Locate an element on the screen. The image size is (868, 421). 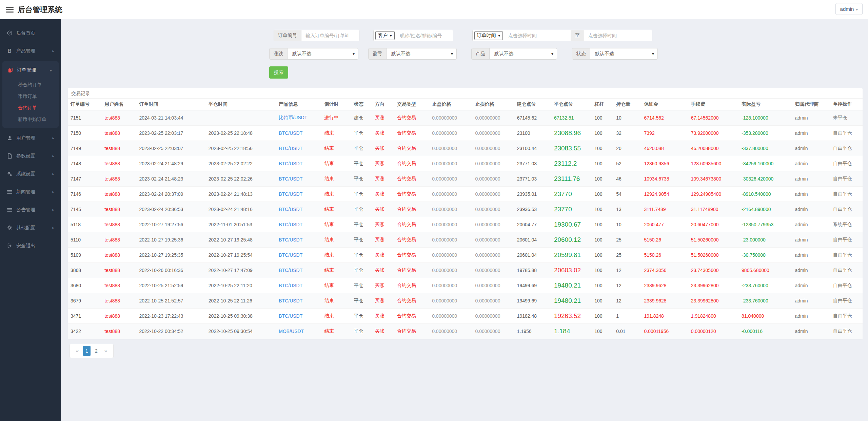
column-header: 止损价格 is located at coordinates (493, 104).